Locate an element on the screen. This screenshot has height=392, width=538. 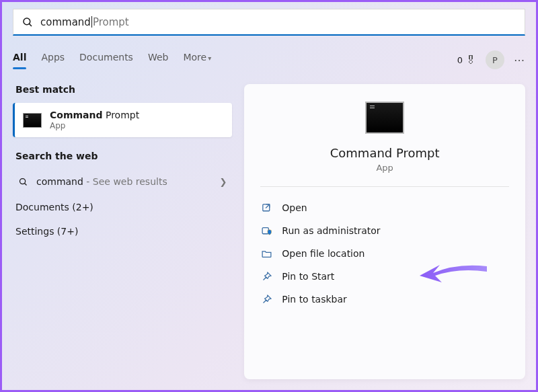
shield-icon is located at coordinates (266, 231).